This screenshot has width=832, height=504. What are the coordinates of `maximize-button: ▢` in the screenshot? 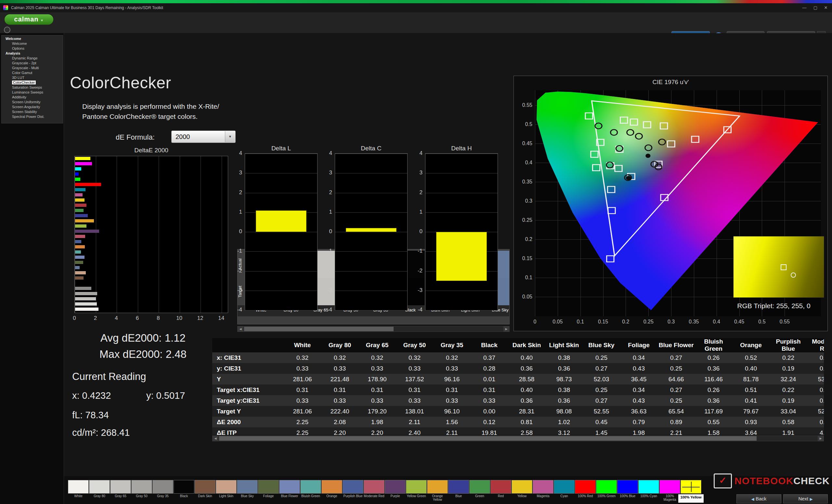 It's located at (815, 8).